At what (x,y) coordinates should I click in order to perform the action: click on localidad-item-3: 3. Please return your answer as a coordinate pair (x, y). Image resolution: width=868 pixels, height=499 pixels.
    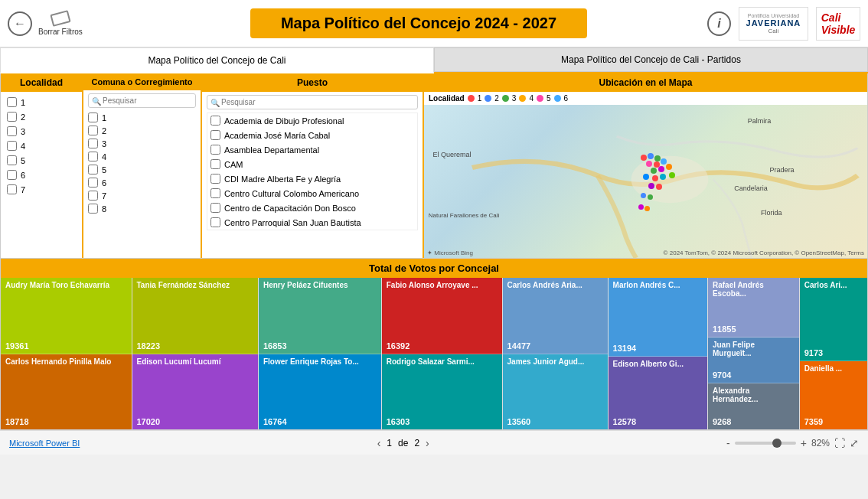
    Looking at the image, I should click on (41, 132).